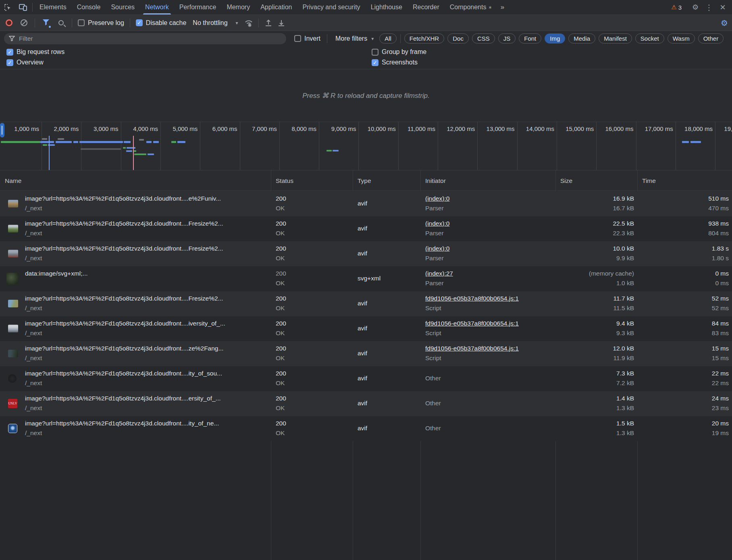 The height and width of the screenshot is (560, 732). I want to click on chip-fetch-xhr: Fetch/XHR, so click(424, 39).